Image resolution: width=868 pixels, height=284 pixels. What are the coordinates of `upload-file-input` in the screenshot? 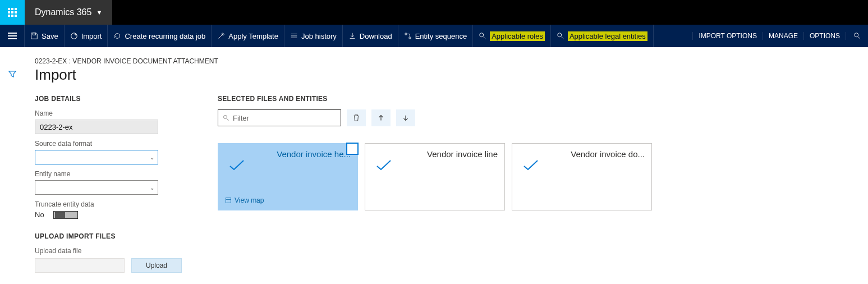 It's located at (80, 265).